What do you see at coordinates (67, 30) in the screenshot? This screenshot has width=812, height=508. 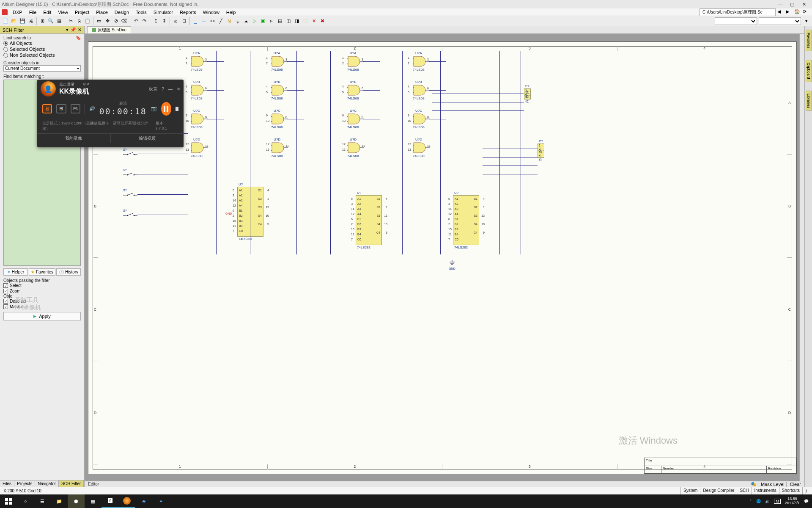 I see `panel-menu-icon: ▾` at bounding box center [67, 30].